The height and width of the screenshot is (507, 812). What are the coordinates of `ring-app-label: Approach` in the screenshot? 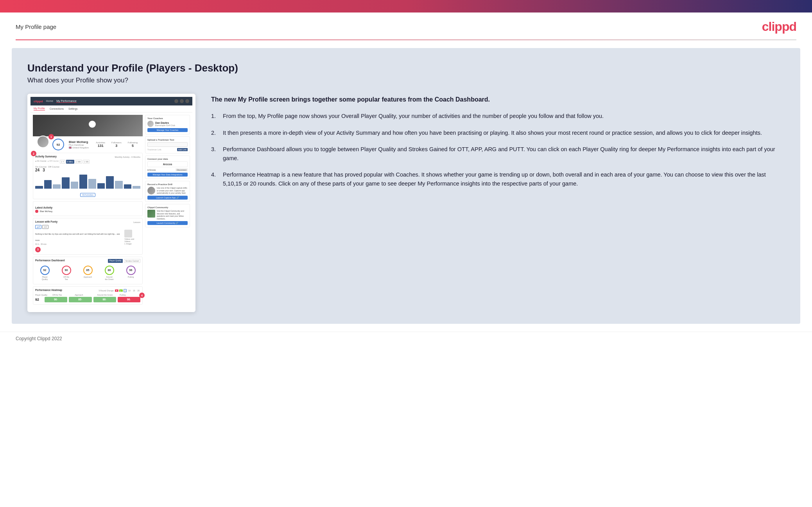 It's located at (88, 277).